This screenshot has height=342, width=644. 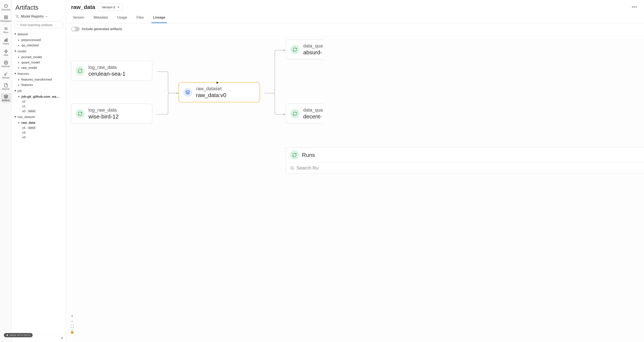 I want to click on node-type: raw_dataset, so click(x=211, y=89).